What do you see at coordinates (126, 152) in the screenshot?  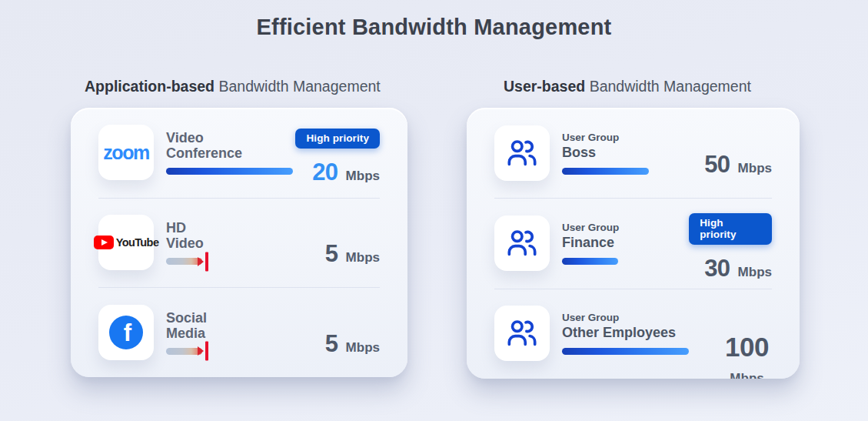 I see `zoom-logo-text: zoom` at bounding box center [126, 152].